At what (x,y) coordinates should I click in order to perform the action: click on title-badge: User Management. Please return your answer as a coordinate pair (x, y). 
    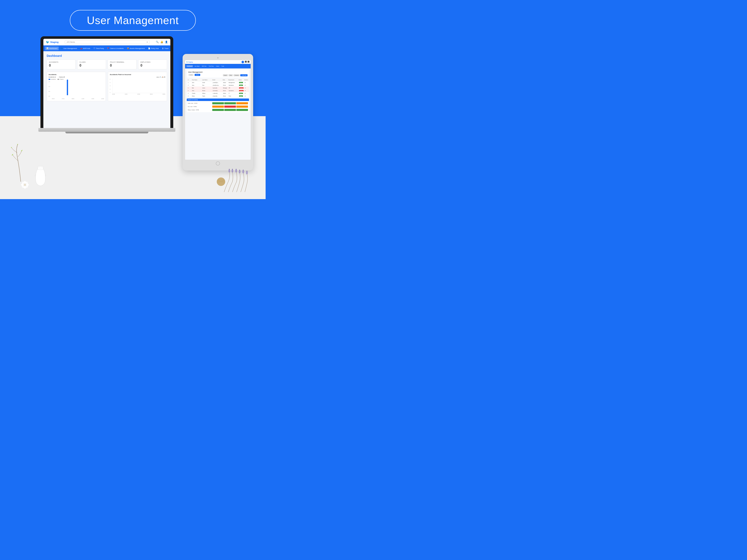
    Looking at the image, I should click on (133, 20).